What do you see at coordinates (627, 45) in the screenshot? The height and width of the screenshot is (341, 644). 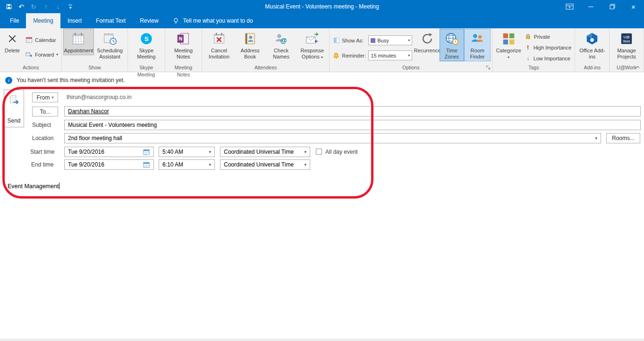 I see `manage-projects-button: U@Work Manage Projects` at bounding box center [627, 45].